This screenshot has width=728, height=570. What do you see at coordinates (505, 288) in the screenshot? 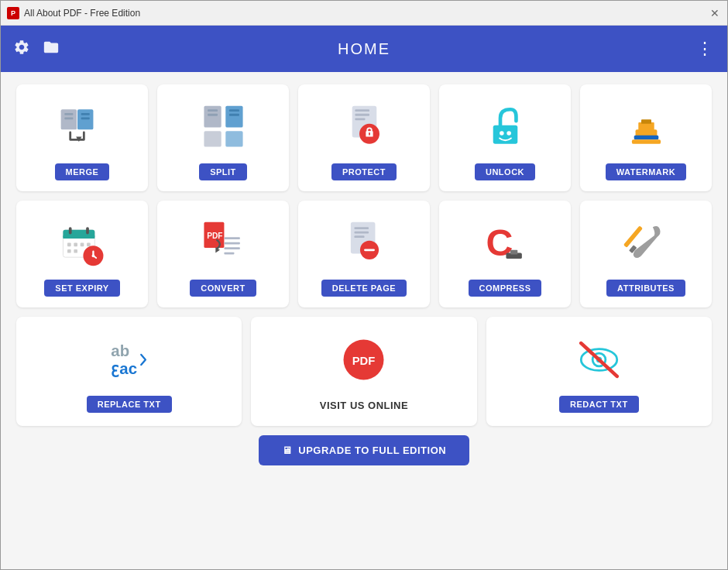
I see `compress-label: COMPRESS` at bounding box center [505, 288].